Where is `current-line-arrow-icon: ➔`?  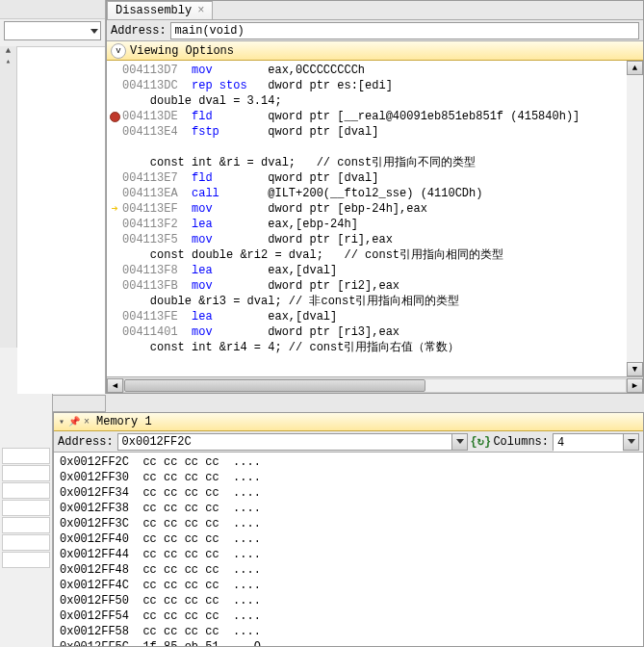 current-line-arrow-icon: ➔ is located at coordinates (114, 209).